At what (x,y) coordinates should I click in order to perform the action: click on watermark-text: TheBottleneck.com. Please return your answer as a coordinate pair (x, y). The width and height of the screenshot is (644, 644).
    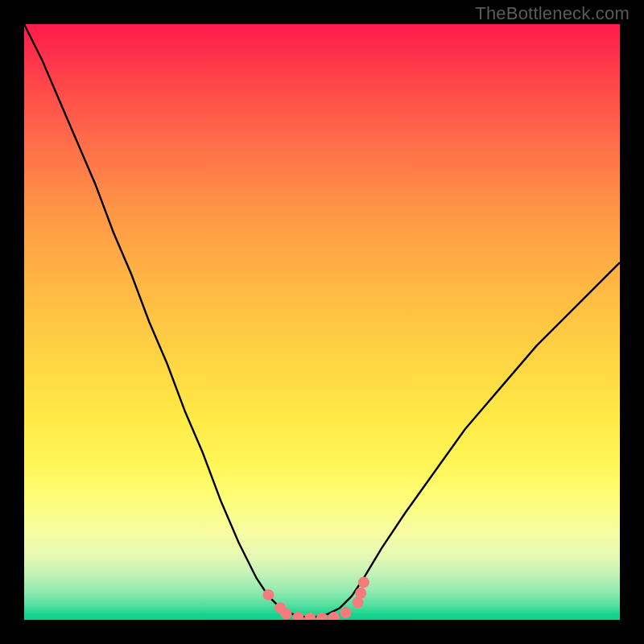
    Looking at the image, I should click on (552, 14).